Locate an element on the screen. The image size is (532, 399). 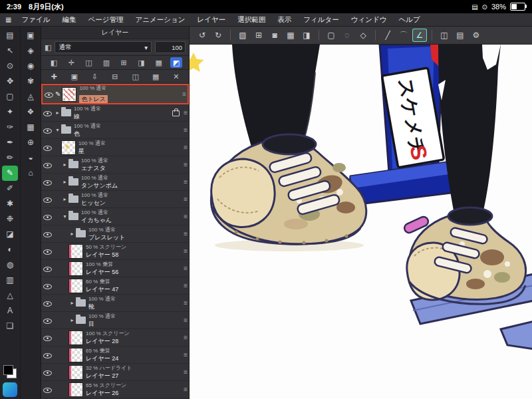
new-folder-button: ▣ is located at coordinates (74, 76).